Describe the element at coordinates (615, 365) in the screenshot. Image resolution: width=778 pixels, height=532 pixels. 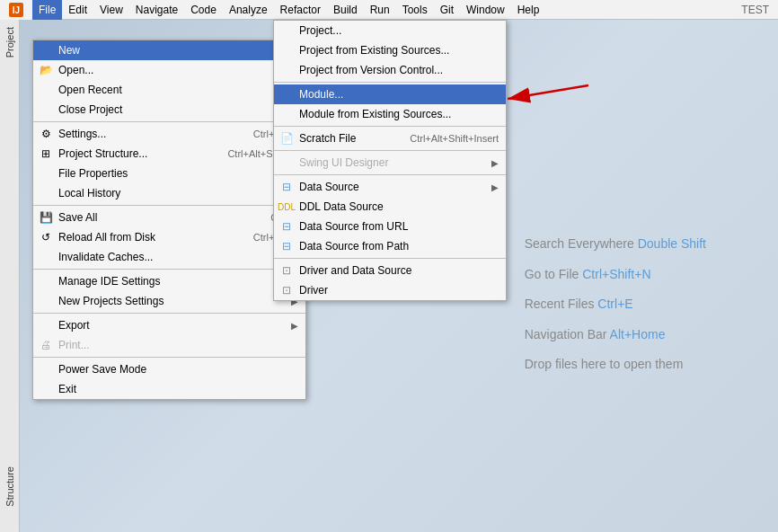
I see `shortcut-drop-files: Drop files here to open them` at that location.